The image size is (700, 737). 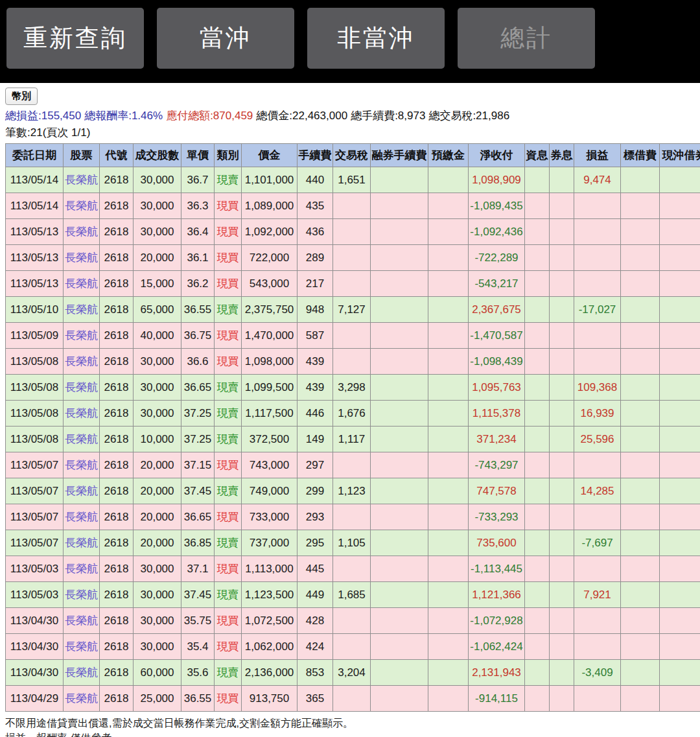 I want to click on col-lend_interest: 券息, so click(x=562, y=156).